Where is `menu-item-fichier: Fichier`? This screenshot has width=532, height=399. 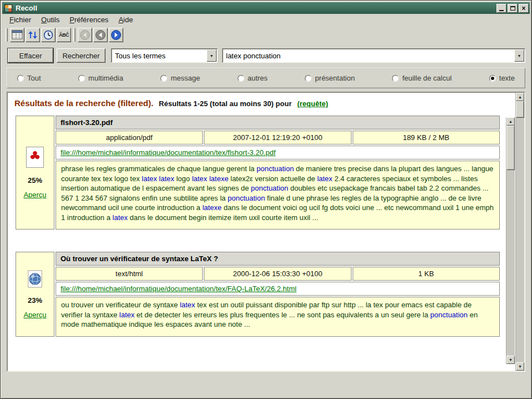 menu-item-fichier: Fichier is located at coordinates (20, 20).